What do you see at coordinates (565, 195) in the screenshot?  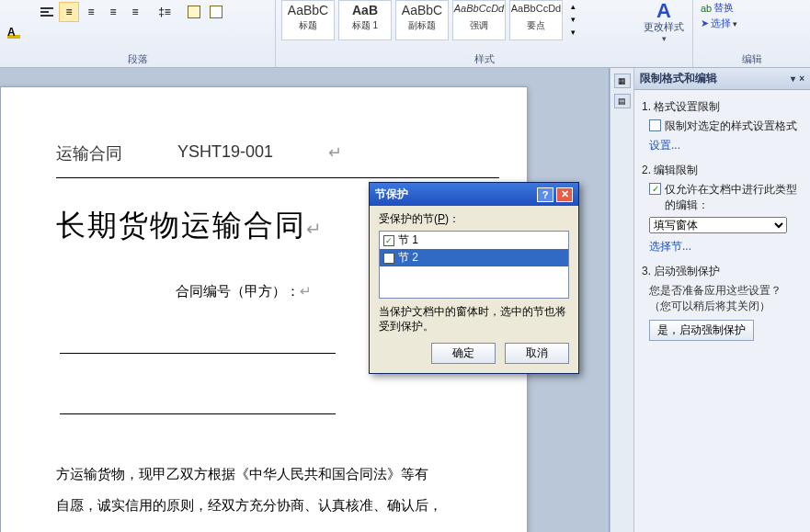 I see `dialog-close-button: ✕` at bounding box center [565, 195].